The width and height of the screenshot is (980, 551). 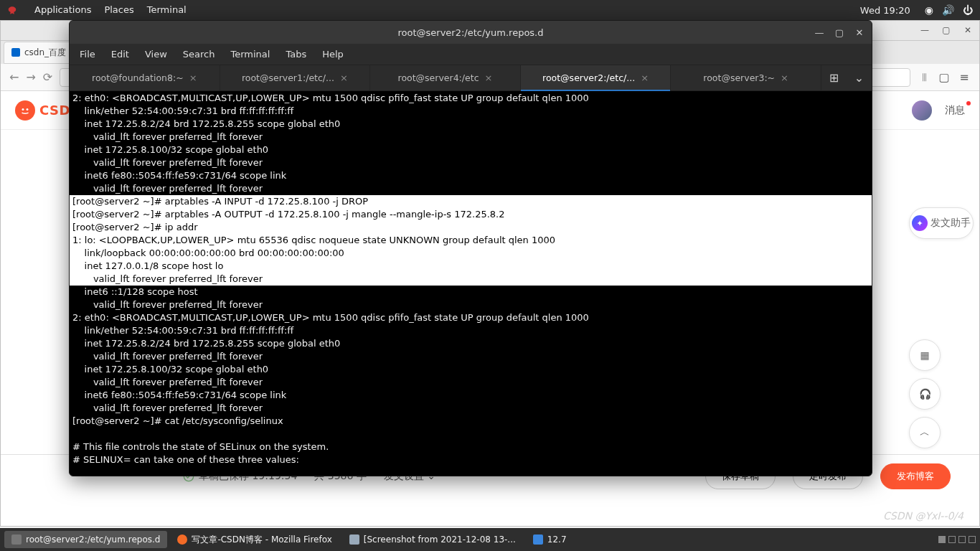 What do you see at coordinates (490, 540) in the screenshot?
I see `gnome-bottombar: root@server2:/etc/yum.repos.d 写文章-CSDN博客…` at bounding box center [490, 540].